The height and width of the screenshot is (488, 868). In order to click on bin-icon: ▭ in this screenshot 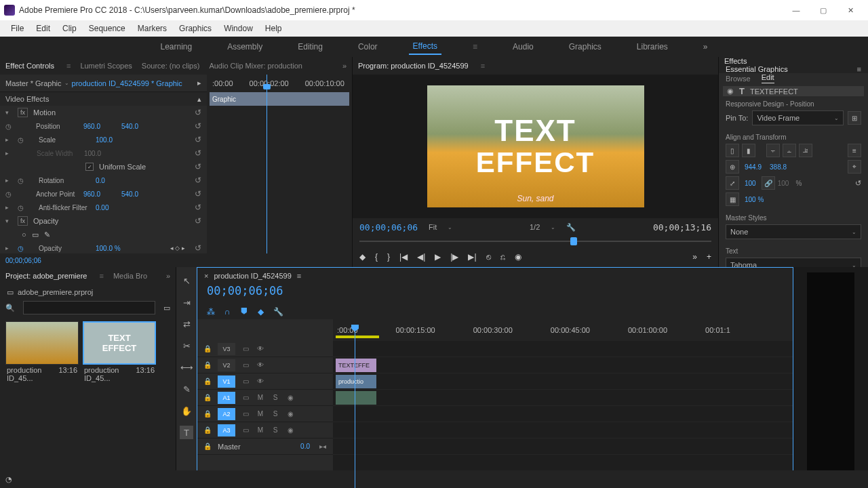, I will do `click(10, 293)`.